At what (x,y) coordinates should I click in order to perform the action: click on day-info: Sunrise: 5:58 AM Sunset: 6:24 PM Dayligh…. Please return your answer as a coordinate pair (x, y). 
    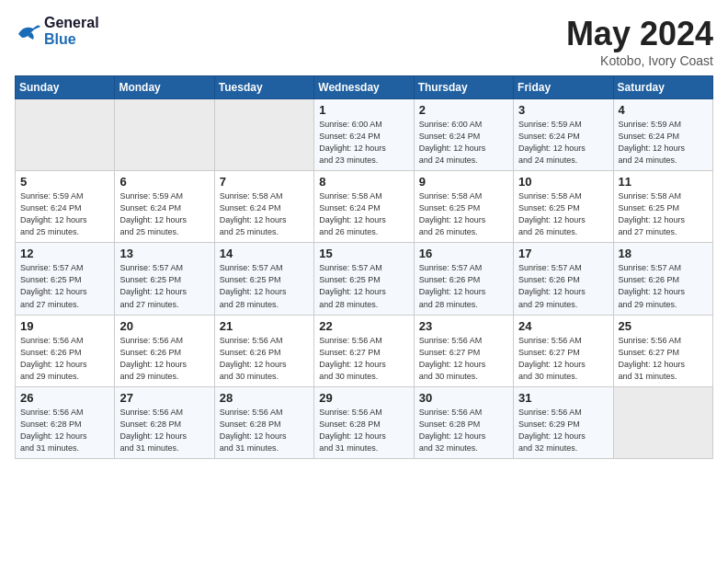
    Looking at the image, I should click on (364, 214).